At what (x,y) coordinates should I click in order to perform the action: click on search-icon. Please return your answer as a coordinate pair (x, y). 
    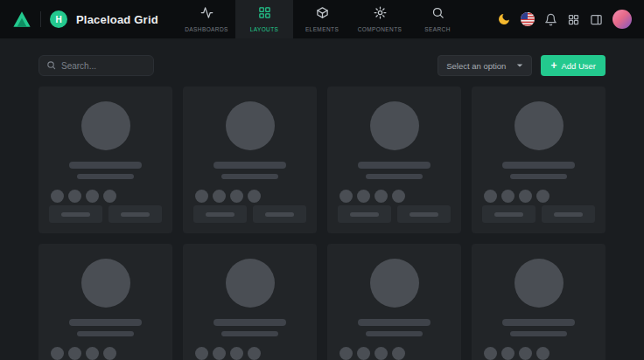
    Looking at the image, I should click on (51, 66).